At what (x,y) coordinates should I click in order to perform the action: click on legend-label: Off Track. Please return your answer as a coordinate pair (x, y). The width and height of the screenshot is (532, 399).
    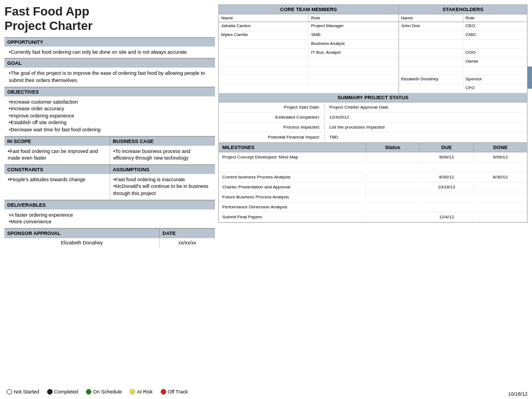
    Looking at the image, I should click on (178, 392).